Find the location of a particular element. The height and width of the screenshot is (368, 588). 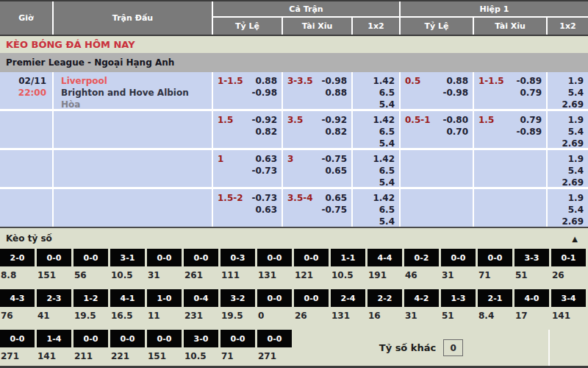

score-odd-value: 111 is located at coordinates (239, 274).